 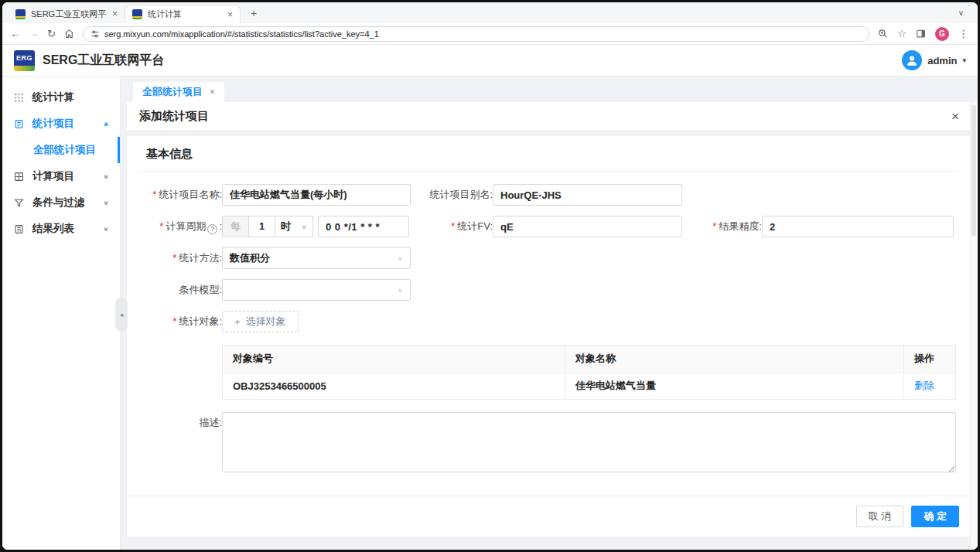 What do you see at coordinates (19, 124) in the screenshot?
I see `document-icon` at bounding box center [19, 124].